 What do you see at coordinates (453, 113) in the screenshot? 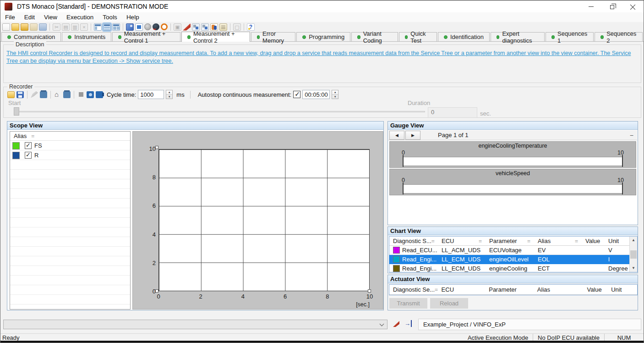
I see `duration-input: 0` at bounding box center [453, 113].